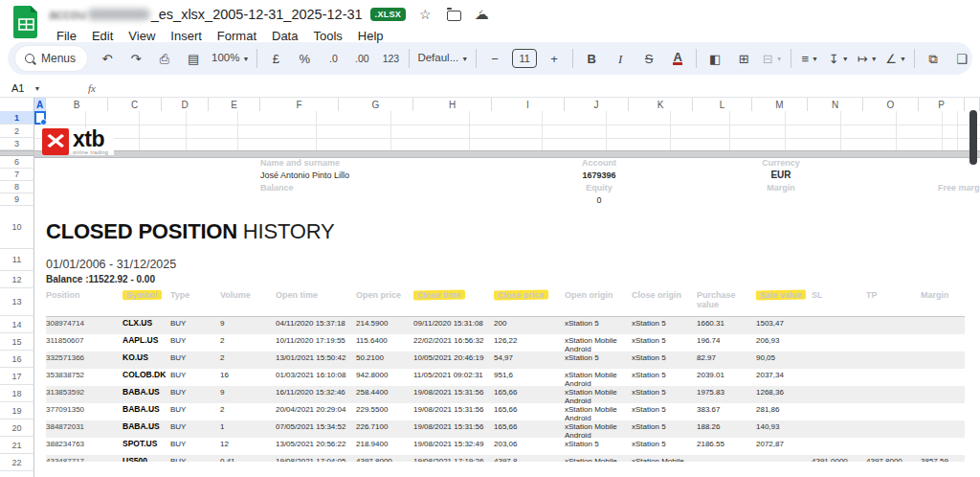 Image resolution: width=980 pixels, height=477 pixels. Describe the element at coordinates (529, 377) in the screenshot. I see `cell: 951,6` at that location.